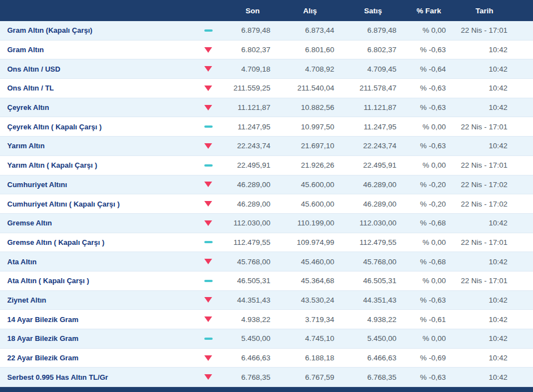  Describe the element at coordinates (102, 319) in the screenshot. I see `instrument-name: 14 Ayar Bilezik Gram` at that location.